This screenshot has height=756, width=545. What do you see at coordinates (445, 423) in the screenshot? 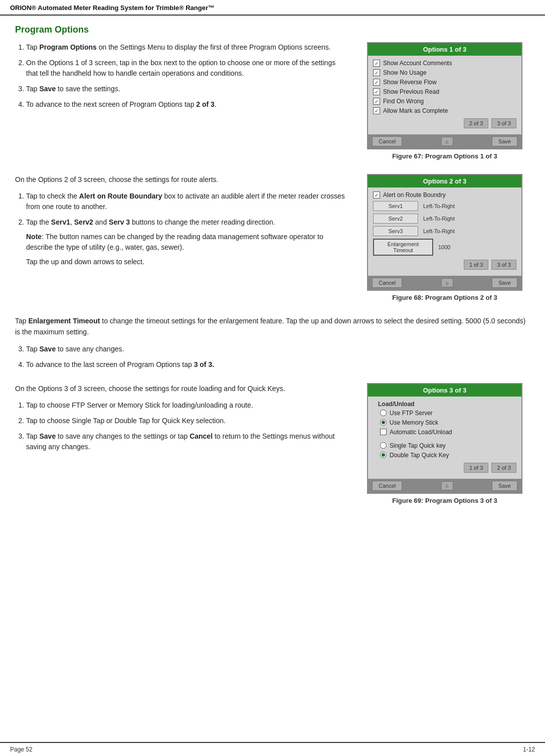
I see `memory-radio-row: Use Memory Stick` at bounding box center [445, 423].